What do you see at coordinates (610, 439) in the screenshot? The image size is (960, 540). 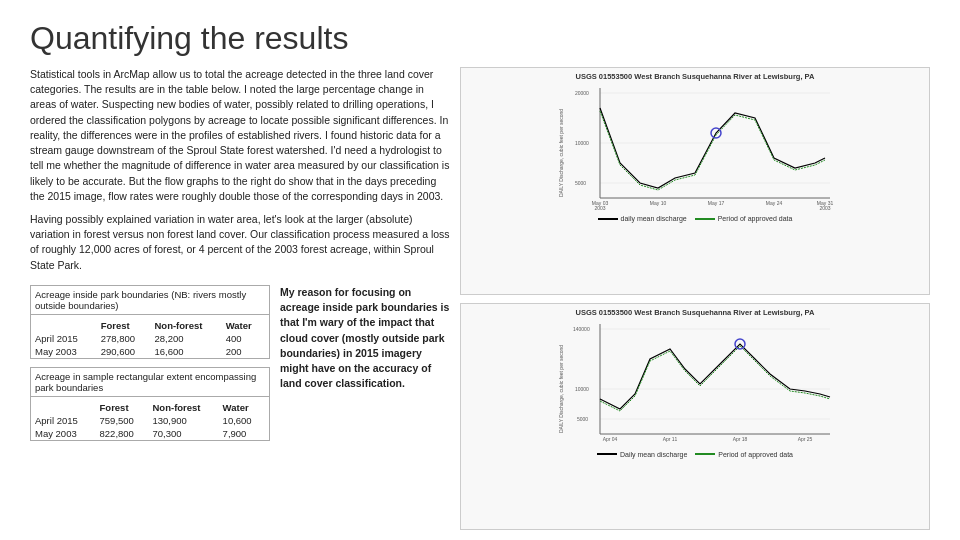 I see `svg-text: Apr 04` at bounding box center [610, 439].